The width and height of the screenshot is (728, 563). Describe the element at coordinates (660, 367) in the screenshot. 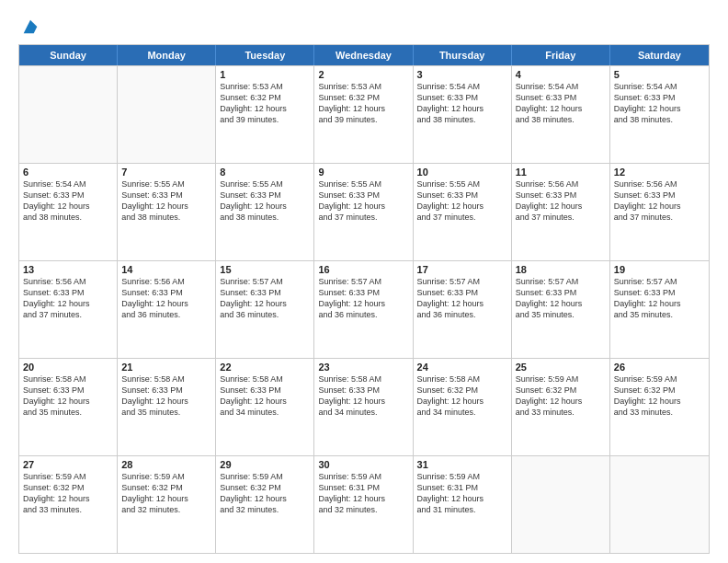

I see `day-number: 26` at that location.